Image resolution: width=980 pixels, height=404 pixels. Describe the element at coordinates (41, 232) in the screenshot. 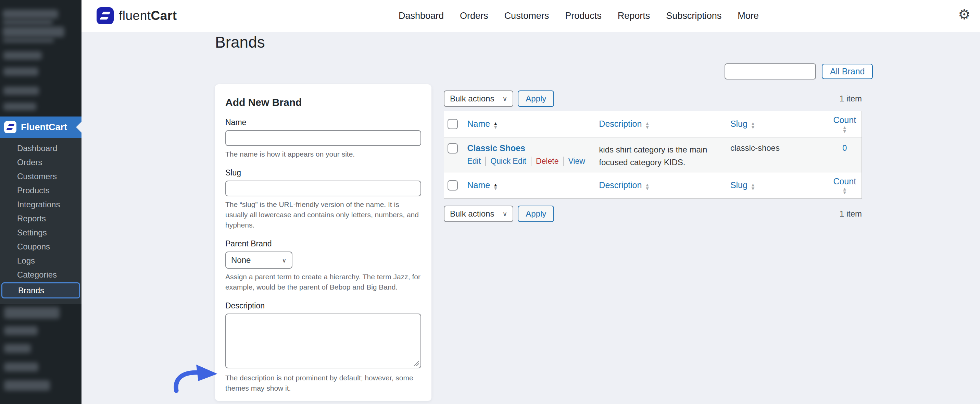

I see `sidebar-item-settings: Settings` at that location.